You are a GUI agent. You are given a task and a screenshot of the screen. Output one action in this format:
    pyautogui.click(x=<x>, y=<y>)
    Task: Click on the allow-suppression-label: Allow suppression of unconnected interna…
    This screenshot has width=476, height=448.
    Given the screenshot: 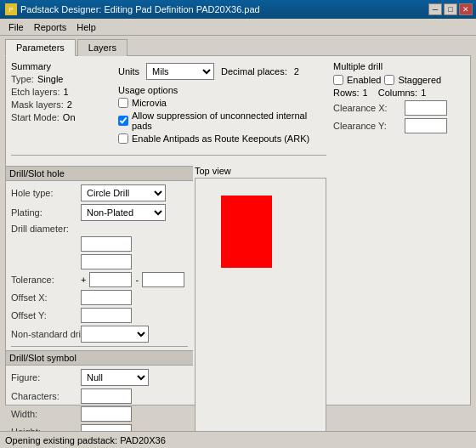 What is the action you would take?
    pyautogui.click(x=230, y=121)
    